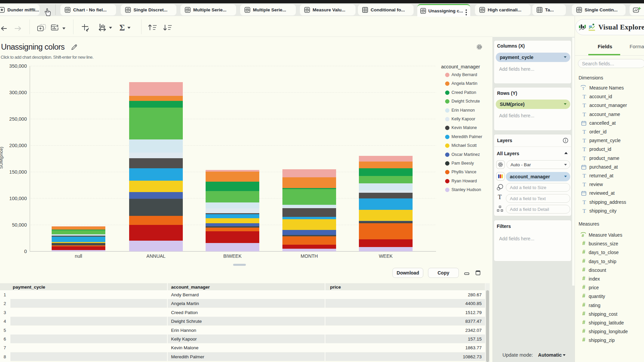 The image size is (644, 362). I want to click on svg-text: 50,000, so click(19, 225).